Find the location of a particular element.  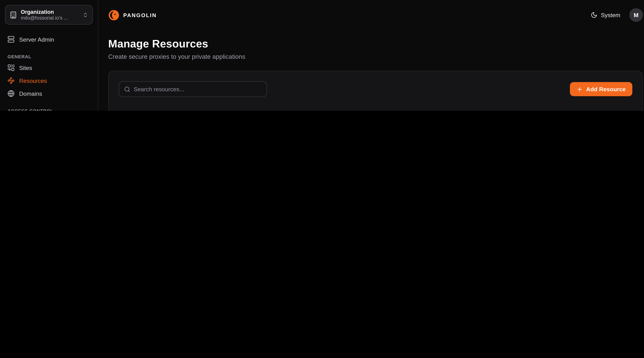

theme-label: System is located at coordinates (610, 15).